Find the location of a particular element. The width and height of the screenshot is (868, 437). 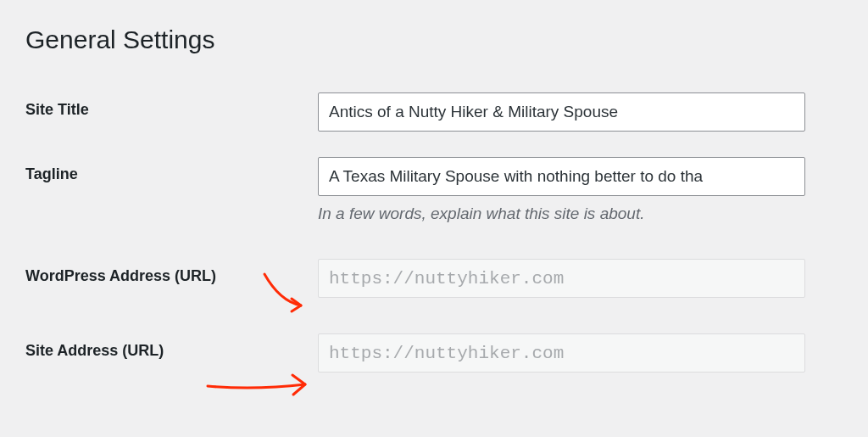

tagline-description: In a few words, explain what this site i… is located at coordinates (580, 214).